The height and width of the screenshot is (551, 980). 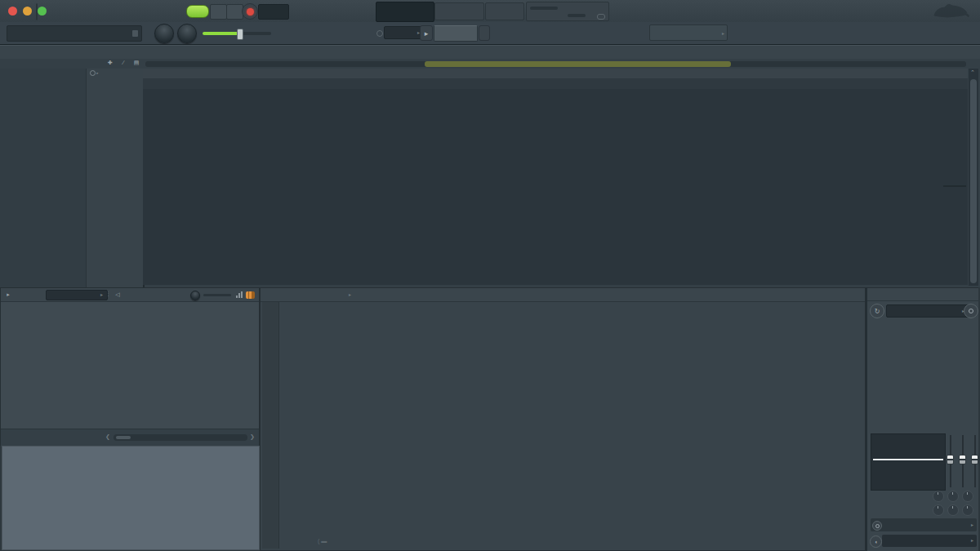 I want to click on eq-freq1-knob, so click(x=938, y=496).